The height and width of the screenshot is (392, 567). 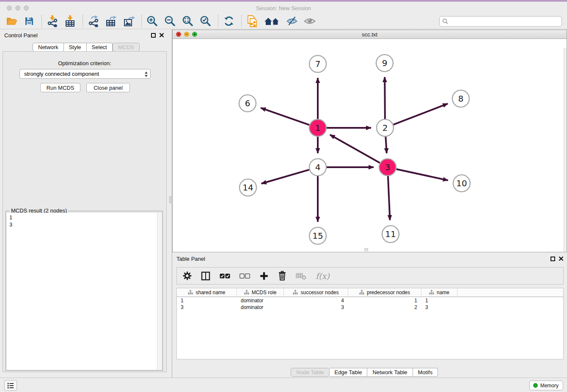 What do you see at coordinates (171, 204) in the screenshot?
I see `panel-splitter` at bounding box center [171, 204].